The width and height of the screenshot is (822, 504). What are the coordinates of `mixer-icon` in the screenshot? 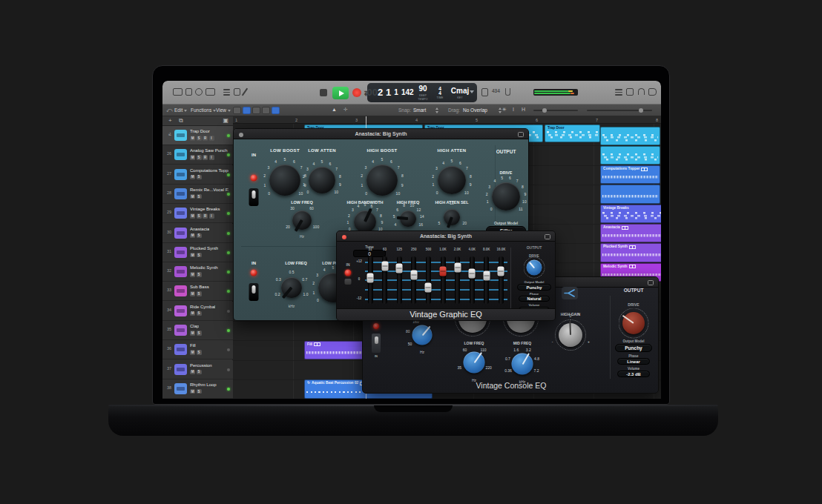 It's located at (237, 92).